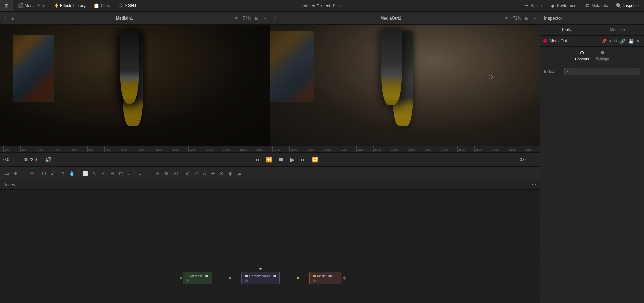 This screenshot has height=303, width=644. What do you see at coordinates (35, 6) in the screenshot?
I see `nav-media-pool-label: Media Pool` at bounding box center [35, 6].